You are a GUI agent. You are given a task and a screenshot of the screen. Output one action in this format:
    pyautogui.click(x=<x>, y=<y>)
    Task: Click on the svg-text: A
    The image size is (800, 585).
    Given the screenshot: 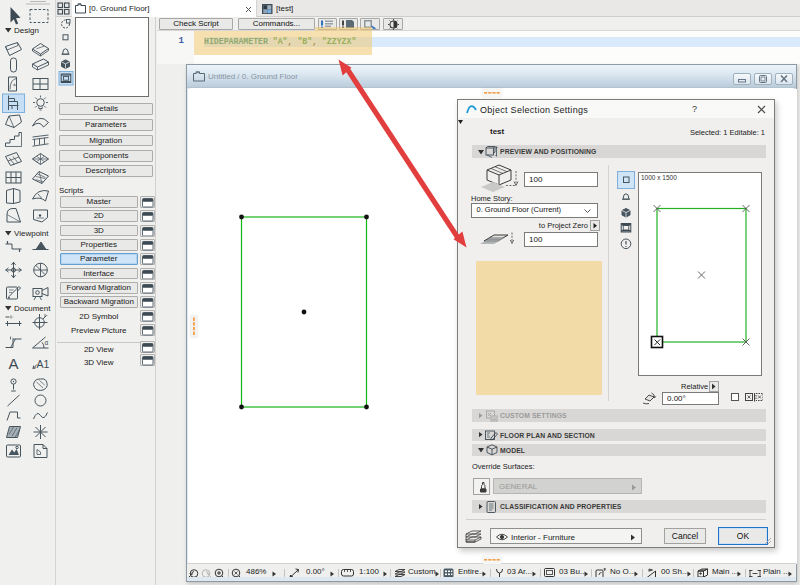 What is the action you would take?
    pyautogui.click(x=13, y=364)
    